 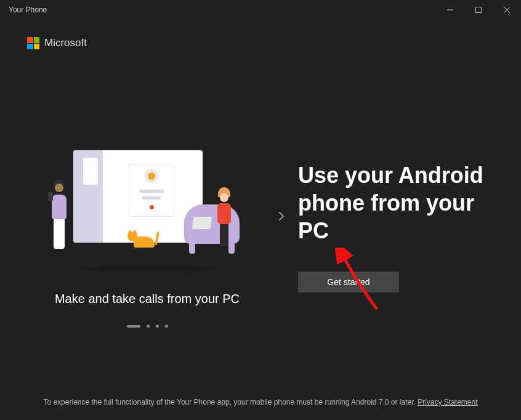 What do you see at coordinates (147, 299) in the screenshot?
I see `carousel-caption: Make and take calls from your PC` at bounding box center [147, 299].